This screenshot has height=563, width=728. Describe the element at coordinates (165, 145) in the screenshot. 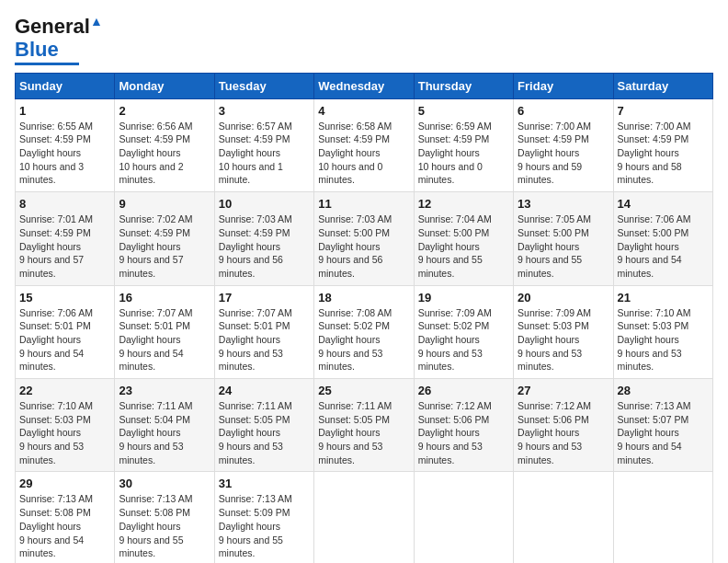

I see `calendar-cell: 2 Sunrise: 6:56 AM Sunset: 4:59 PM Dayli…` at that location.